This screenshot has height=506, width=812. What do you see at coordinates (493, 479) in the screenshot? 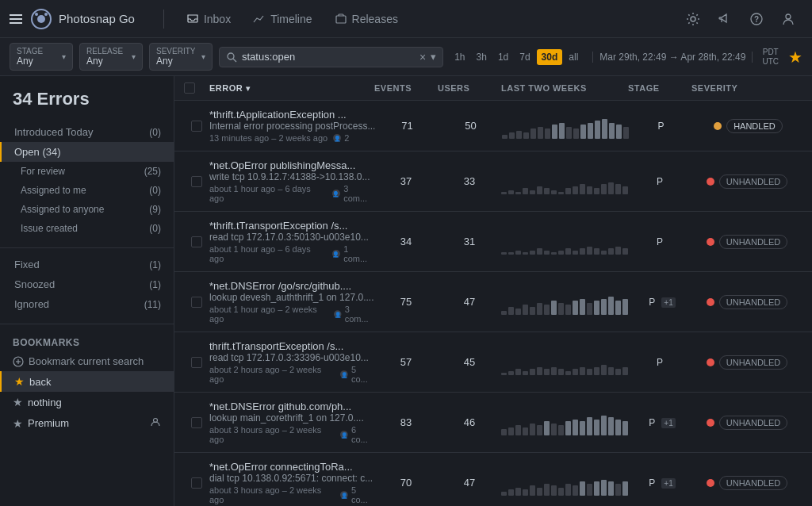
I see `table-row: *net.OpError connectingToRa... dial tcp …` at bounding box center [493, 479].